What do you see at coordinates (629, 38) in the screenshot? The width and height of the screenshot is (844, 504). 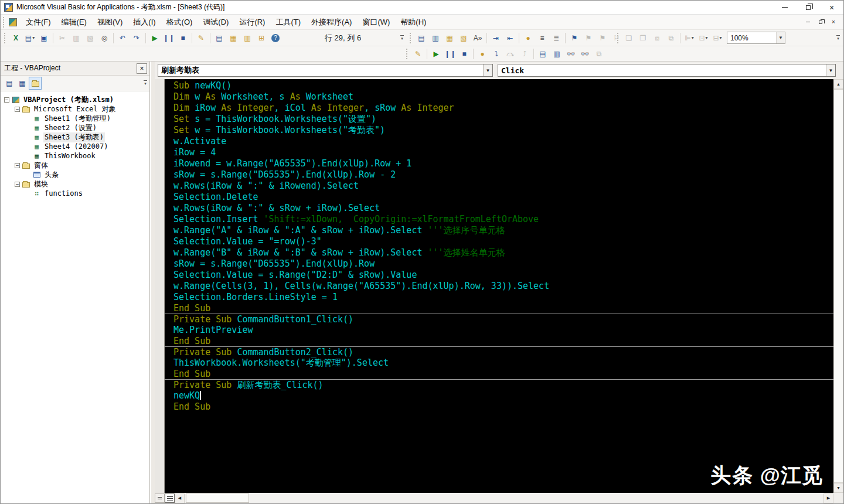 I see `bring-to-front-icon: ❏` at bounding box center [629, 38].